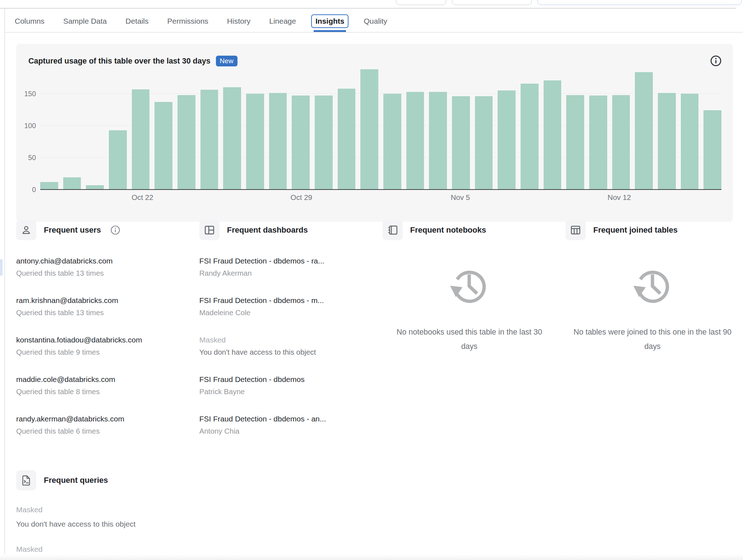 This screenshot has height=560, width=743. I want to click on user-icon, so click(26, 230).